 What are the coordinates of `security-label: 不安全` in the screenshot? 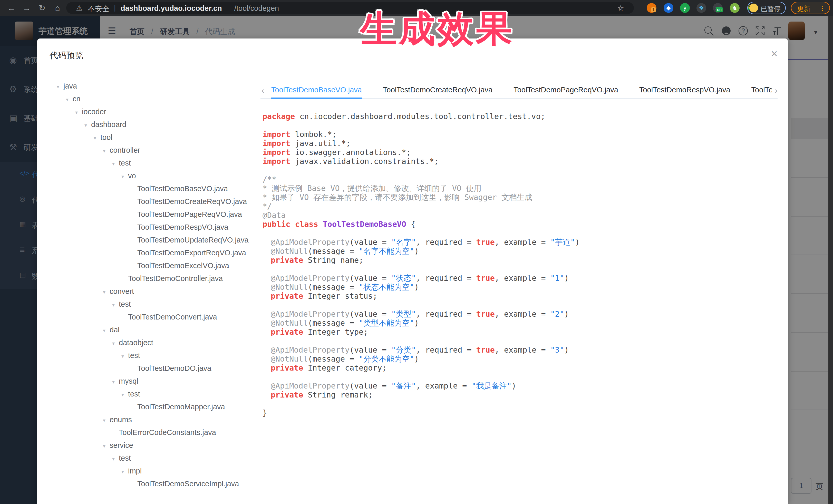 It's located at (99, 9).